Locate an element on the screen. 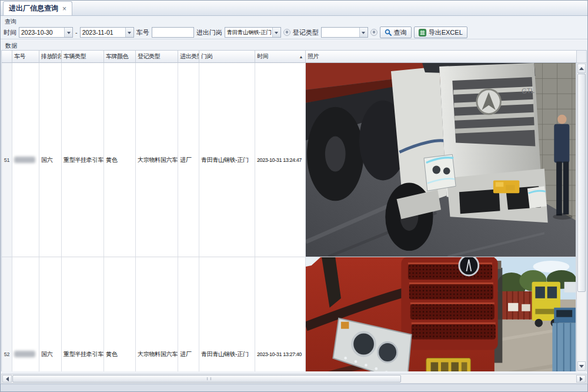  scroll-left-arrow is located at coordinates (7, 379).